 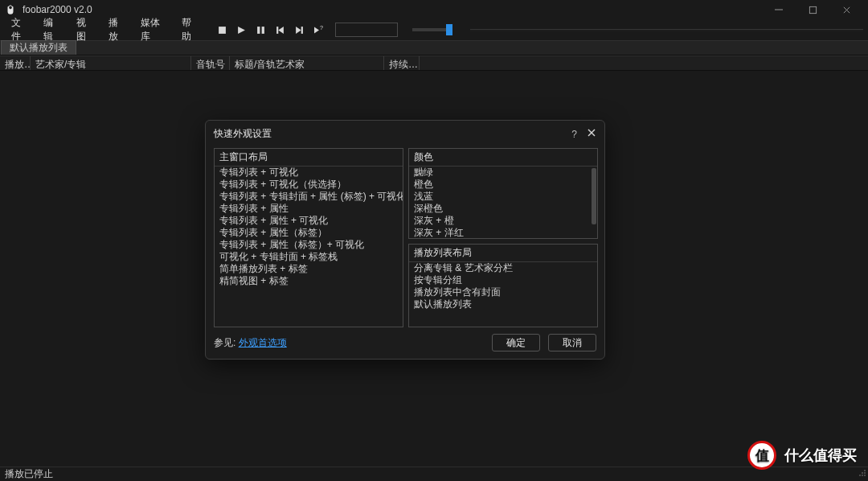 What do you see at coordinates (223, 30) in the screenshot?
I see `stop-icon` at bounding box center [223, 30].